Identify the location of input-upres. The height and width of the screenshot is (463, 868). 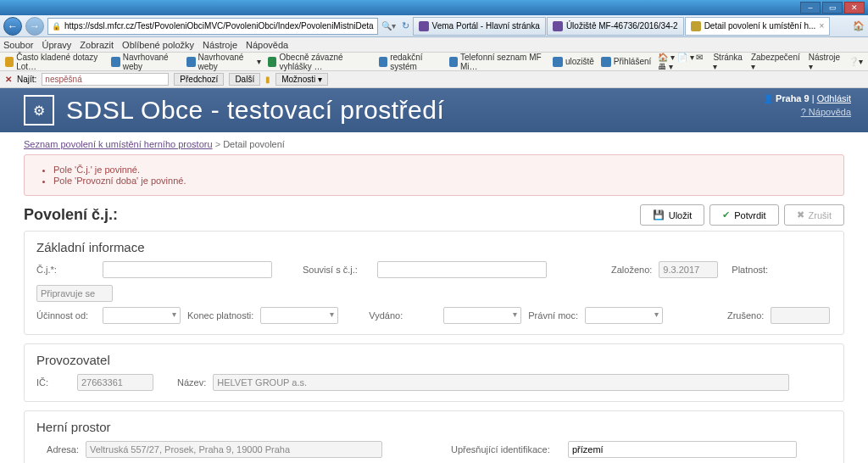
(682, 449).